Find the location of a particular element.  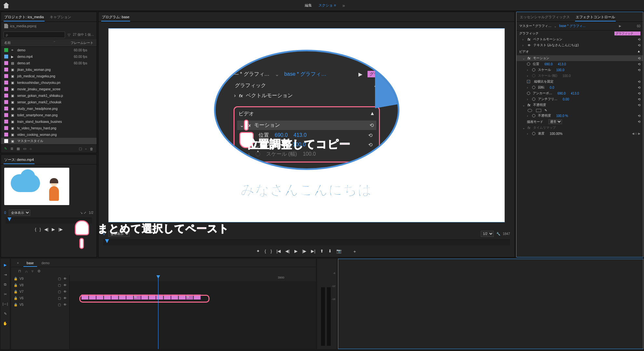

program-ruler is located at coordinates (306, 242).